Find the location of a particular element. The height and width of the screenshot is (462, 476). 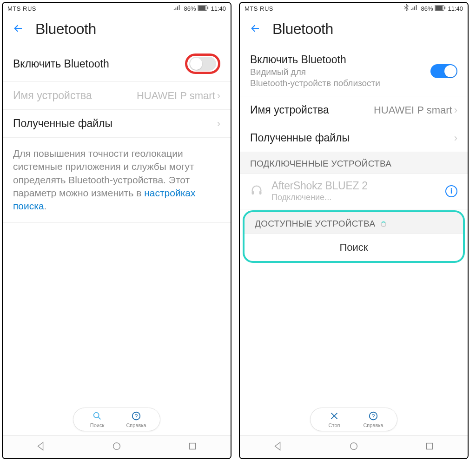

available-highlight: ДОСТУПНЫЕ УСТРОЙСТВА Поиск is located at coordinates (354, 236).